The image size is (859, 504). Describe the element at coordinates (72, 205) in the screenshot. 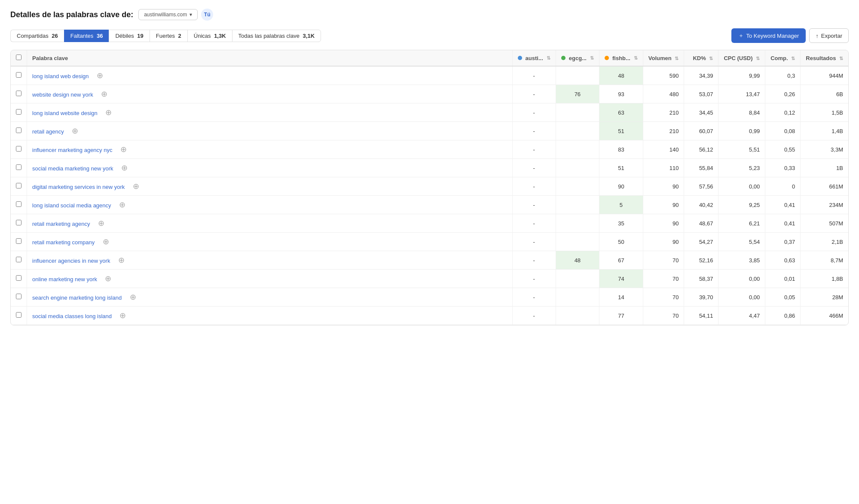

I see `keyword-link: long island social media agency` at that location.